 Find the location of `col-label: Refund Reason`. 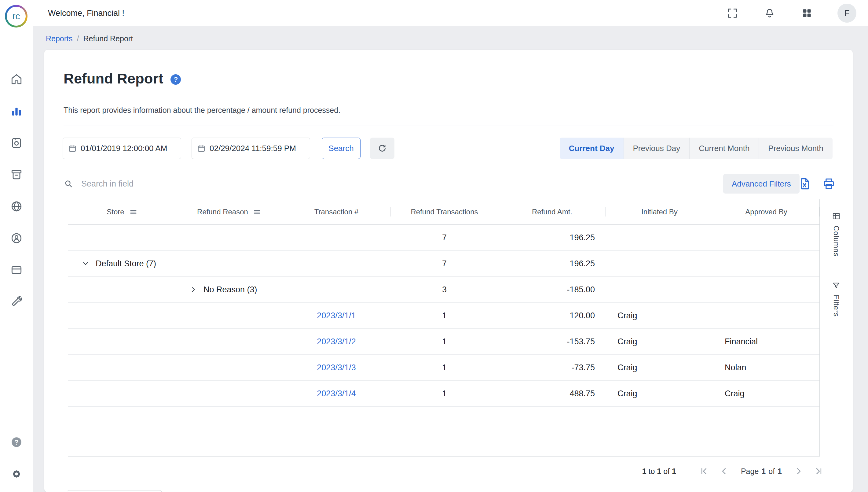

col-label: Refund Reason is located at coordinates (223, 212).